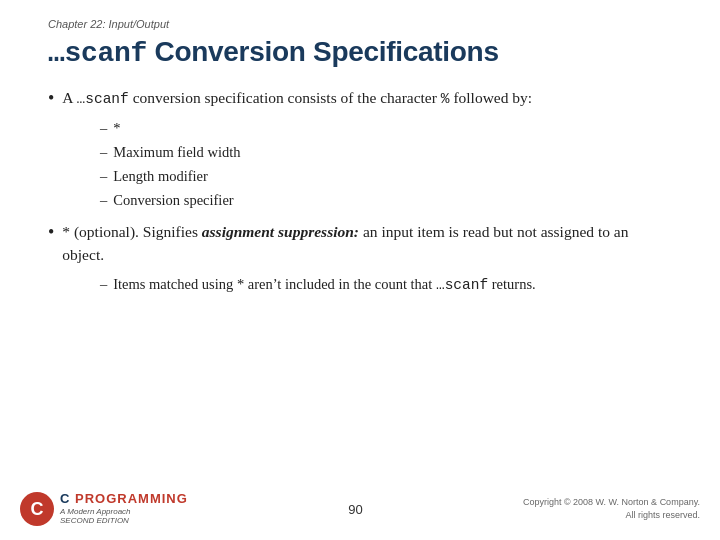 The width and height of the screenshot is (720, 540). I want to click on footer-copyright: Copyright © 2008 W. W. Norton & Company.…, so click(612, 508).